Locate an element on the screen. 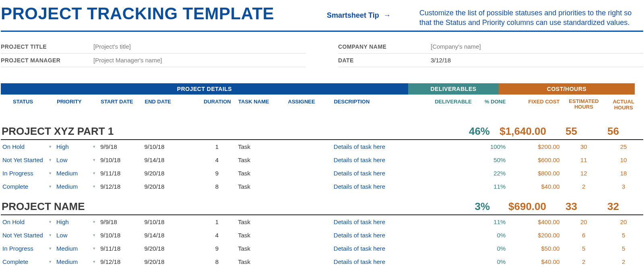  pct-done-cell: 100% is located at coordinates (494, 146).